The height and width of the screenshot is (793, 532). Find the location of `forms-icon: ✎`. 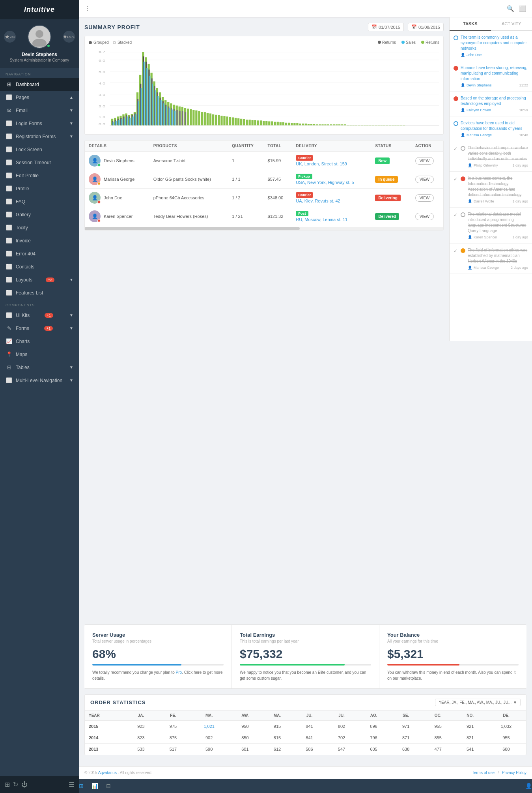

forms-icon: ✎ is located at coordinates (9, 328).